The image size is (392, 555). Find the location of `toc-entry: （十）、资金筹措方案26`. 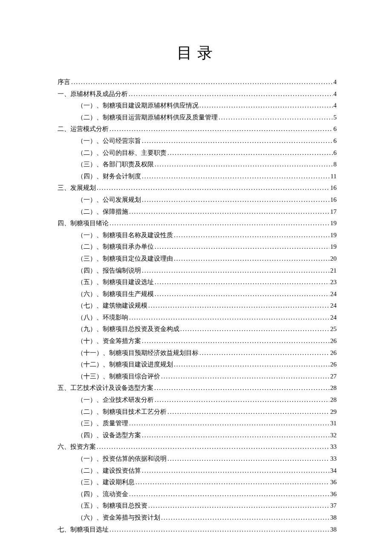

toc-entry: （十）、资金筹措方案26 is located at coordinates (197, 341).